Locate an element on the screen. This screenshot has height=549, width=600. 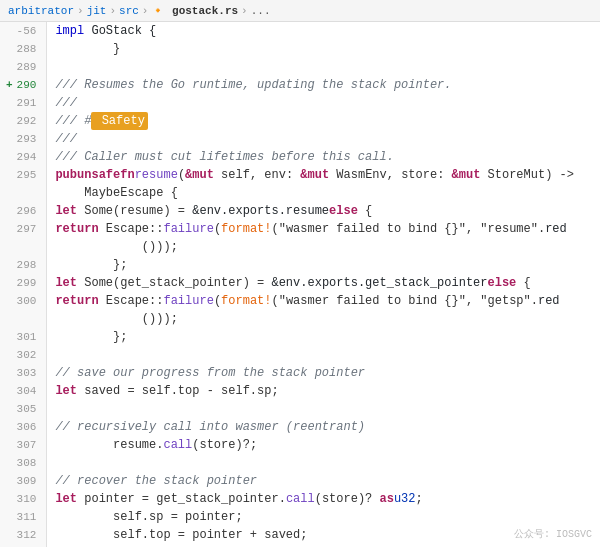
line-number: 293 is located at coordinates (23, 139).